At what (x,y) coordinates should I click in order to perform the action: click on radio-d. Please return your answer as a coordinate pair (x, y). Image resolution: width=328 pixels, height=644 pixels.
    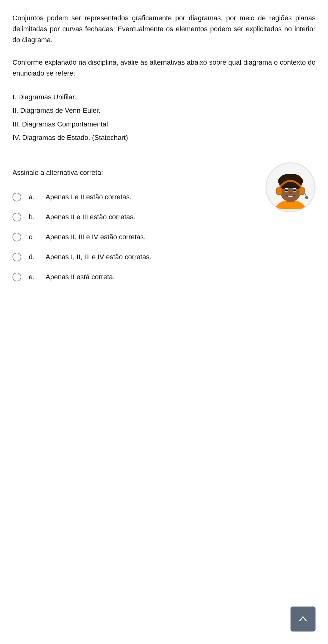
    Looking at the image, I should click on (17, 257).